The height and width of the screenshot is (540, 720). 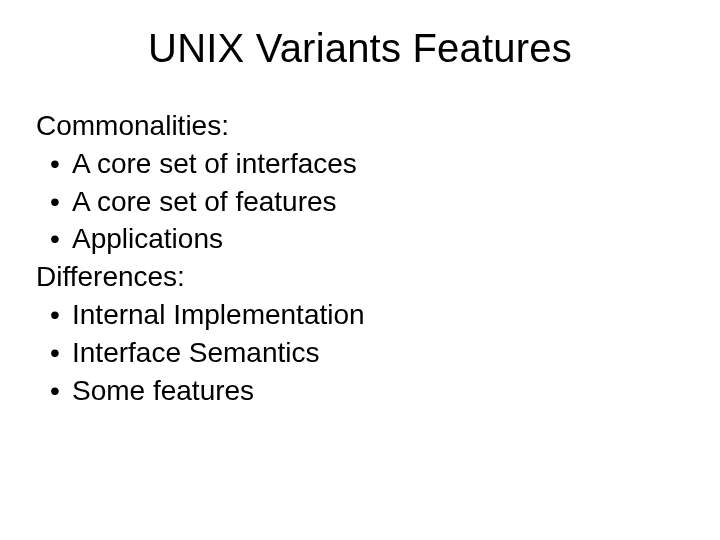 I want to click on list-item: A core set of interfaces, so click(x=360, y=164).